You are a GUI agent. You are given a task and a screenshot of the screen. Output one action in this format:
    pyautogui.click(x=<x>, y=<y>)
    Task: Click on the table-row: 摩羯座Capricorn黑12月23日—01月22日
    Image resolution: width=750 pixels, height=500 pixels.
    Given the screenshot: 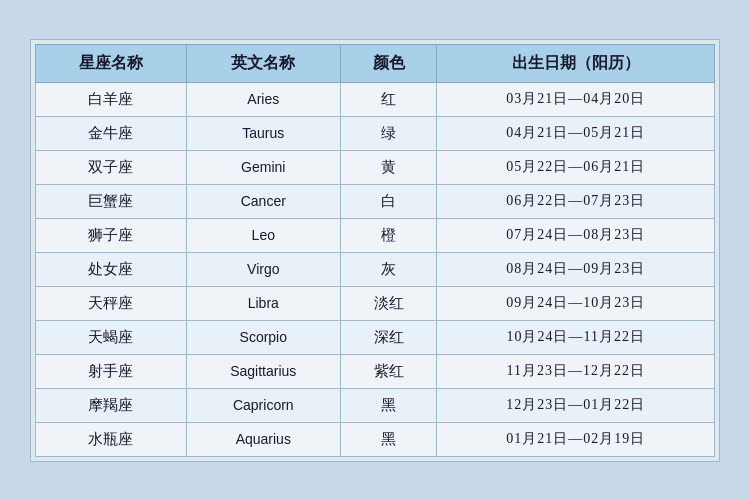 What is the action you would take?
    pyautogui.click(x=376, y=405)
    